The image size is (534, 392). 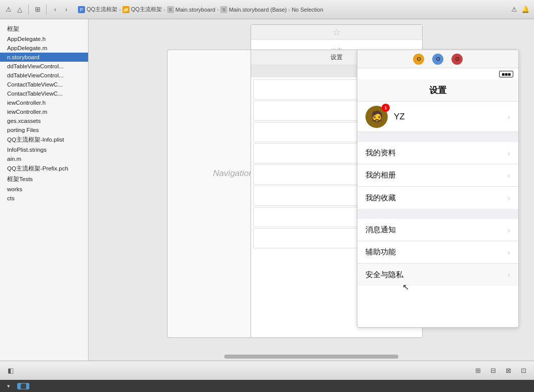 What do you see at coordinates (509, 198) in the screenshot?
I see `ios-chevron-2: ›` at bounding box center [509, 198].